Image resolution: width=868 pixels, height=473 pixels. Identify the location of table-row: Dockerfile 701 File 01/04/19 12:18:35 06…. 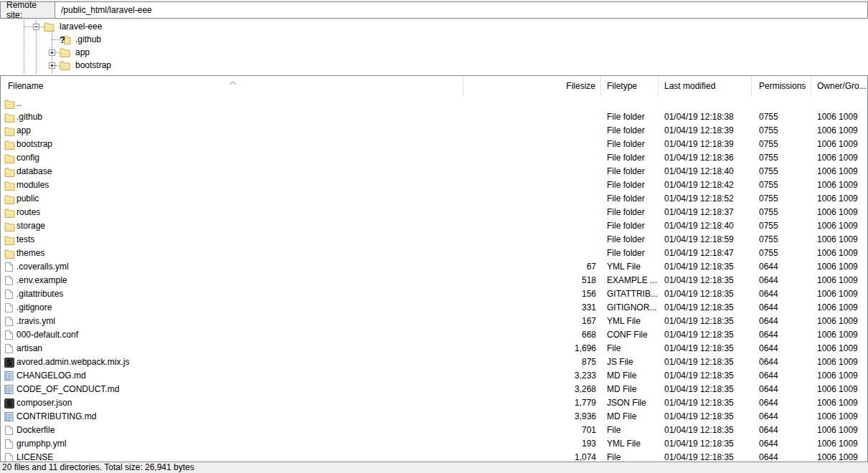
(434, 430).